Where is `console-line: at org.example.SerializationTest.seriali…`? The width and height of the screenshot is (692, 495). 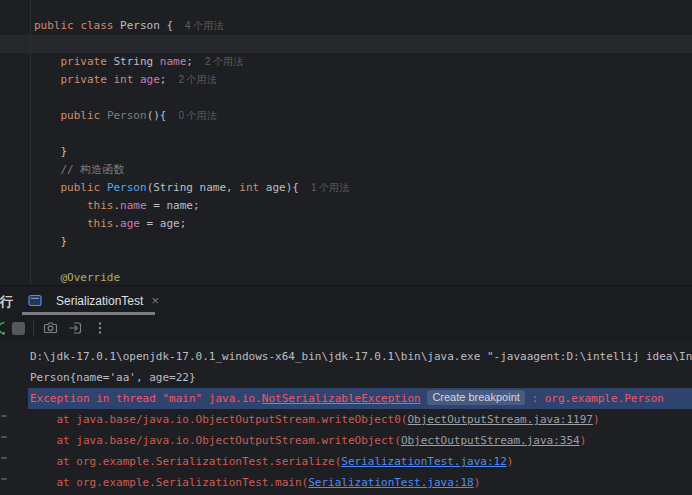
console-line: at org.example.SerializationTest.seriali… is located at coordinates (360, 462).